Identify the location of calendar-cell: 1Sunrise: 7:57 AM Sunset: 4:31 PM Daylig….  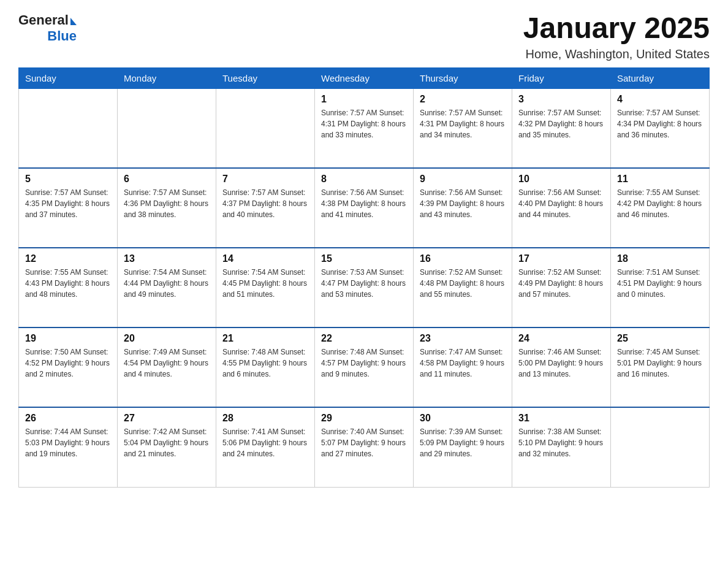
(364, 128).